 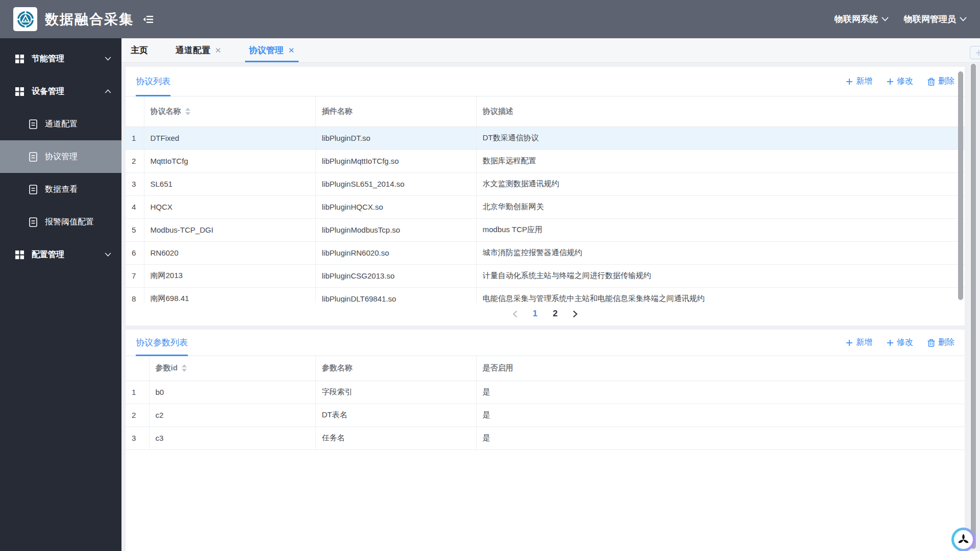 What do you see at coordinates (545, 111) in the screenshot?
I see `table-header-row: 协议名称 插件名称 协议描述` at bounding box center [545, 111].